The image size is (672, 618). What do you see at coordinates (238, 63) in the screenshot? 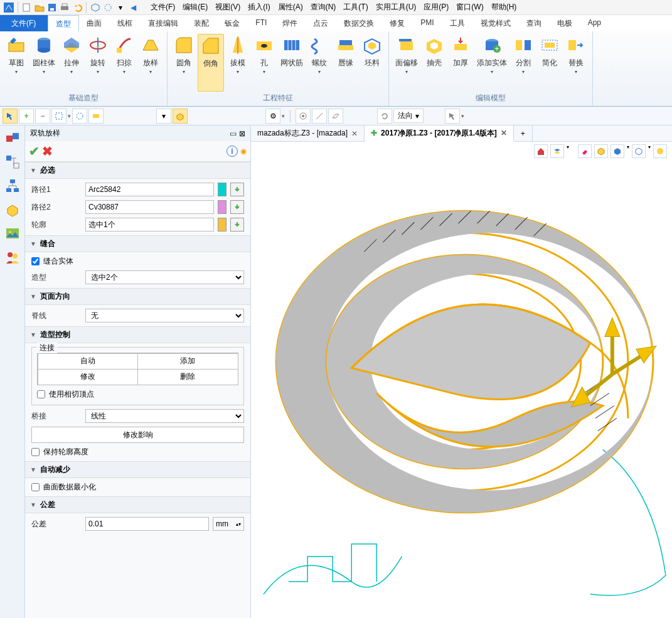
I see `ribbon-draft: 拔模▾` at bounding box center [238, 63].